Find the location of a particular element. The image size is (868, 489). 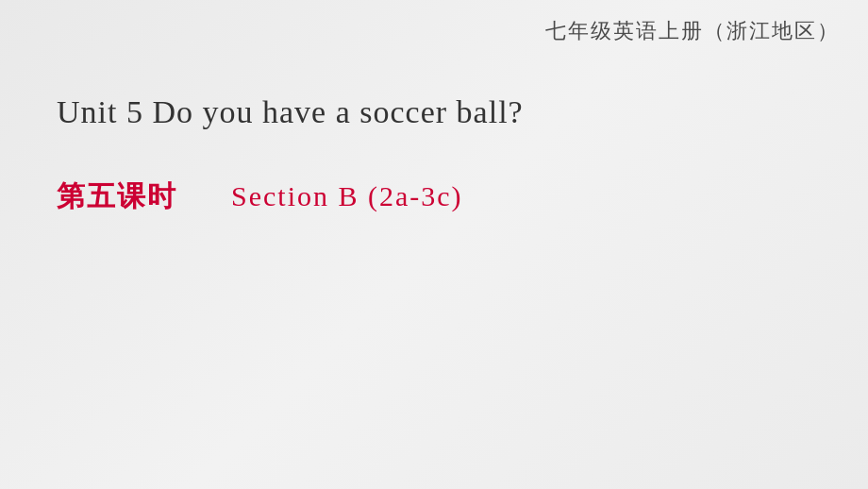

section-line: 第五课时 Section B (2a-3c) is located at coordinates (434, 196).